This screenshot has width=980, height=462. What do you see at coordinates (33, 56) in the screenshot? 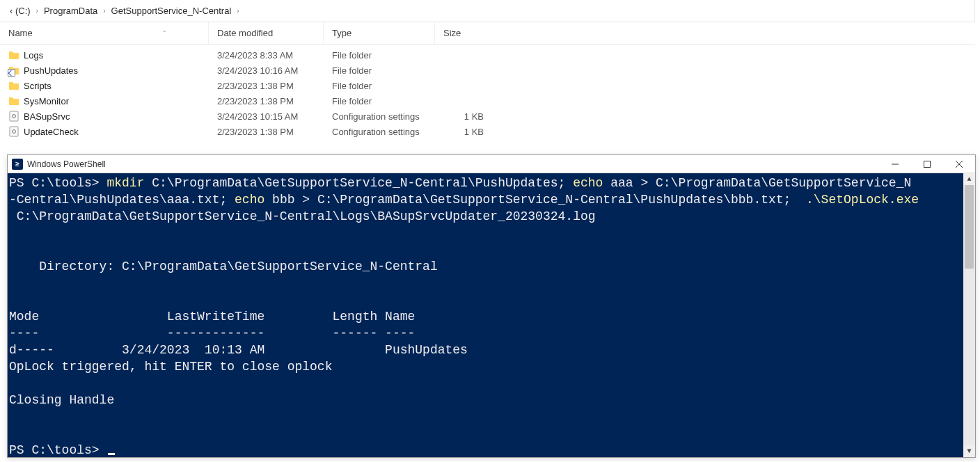
I see `file-name: Logs` at bounding box center [33, 56].